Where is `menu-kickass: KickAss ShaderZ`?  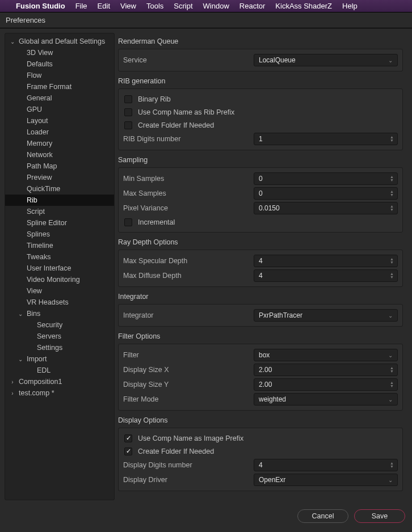
menu-kickass: KickAss ShaderZ is located at coordinates (304, 6).